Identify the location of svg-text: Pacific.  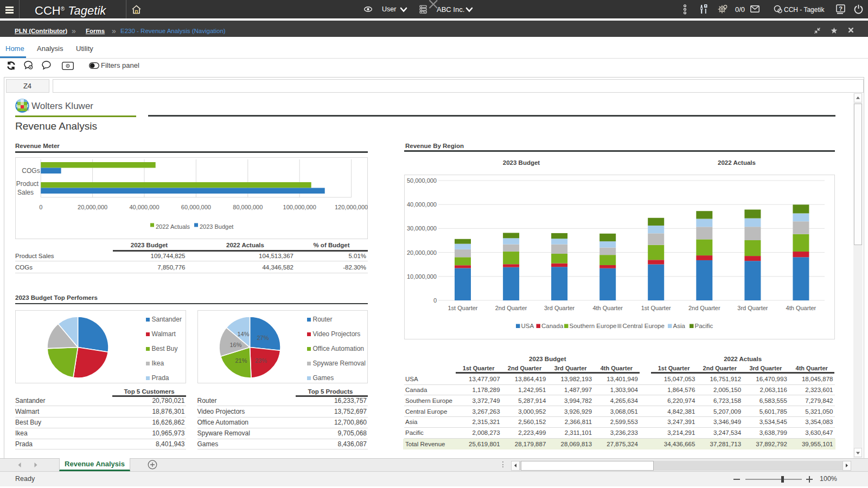
(704, 326).